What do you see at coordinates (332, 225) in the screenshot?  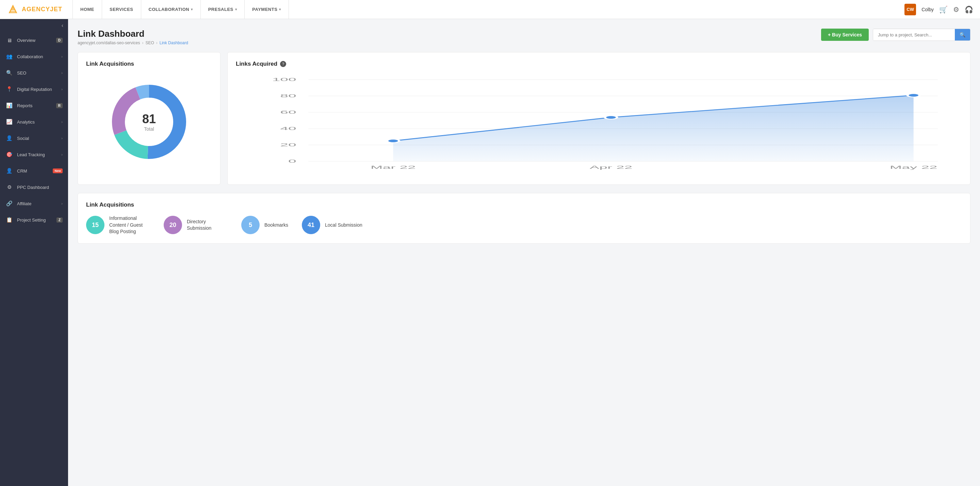 I see `acq-item-3: 41 Local Submission` at bounding box center [332, 225].